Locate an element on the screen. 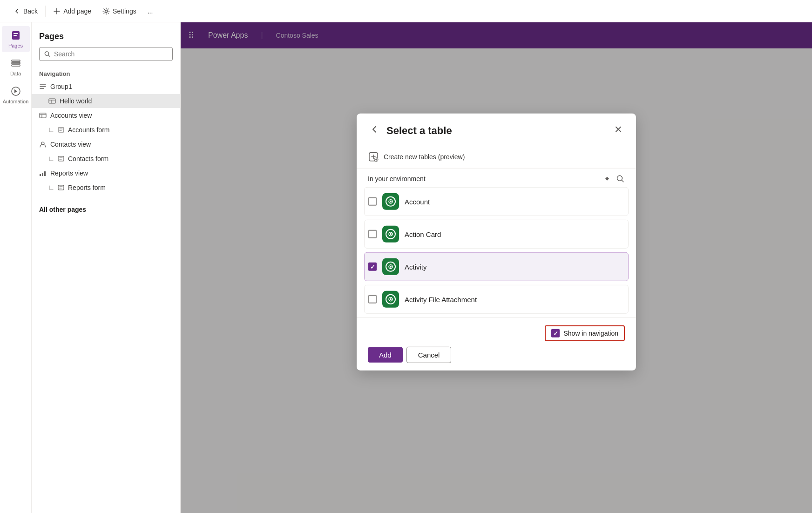 The image size is (812, 513). account-checkbox is located at coordinates (372, 202).